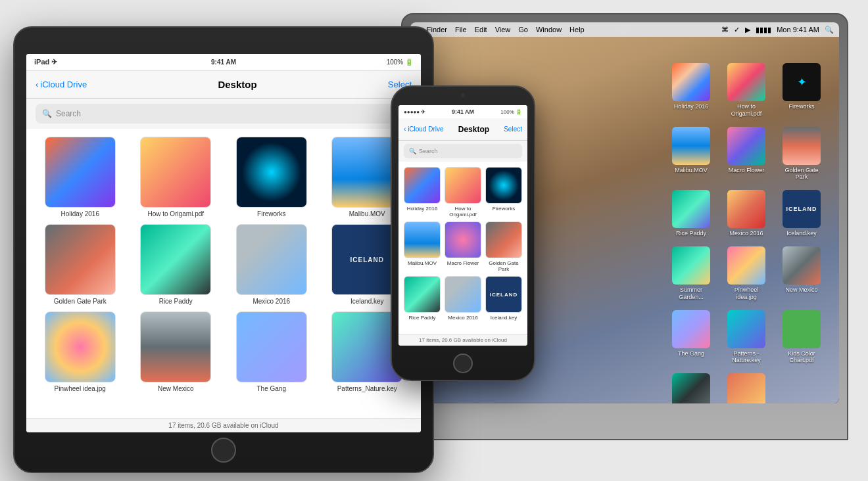 The image size is (868, 481). I want to click on macbook-menubar:  Finder File Edit View Go Window Help ⌘…, so click(625, 30).